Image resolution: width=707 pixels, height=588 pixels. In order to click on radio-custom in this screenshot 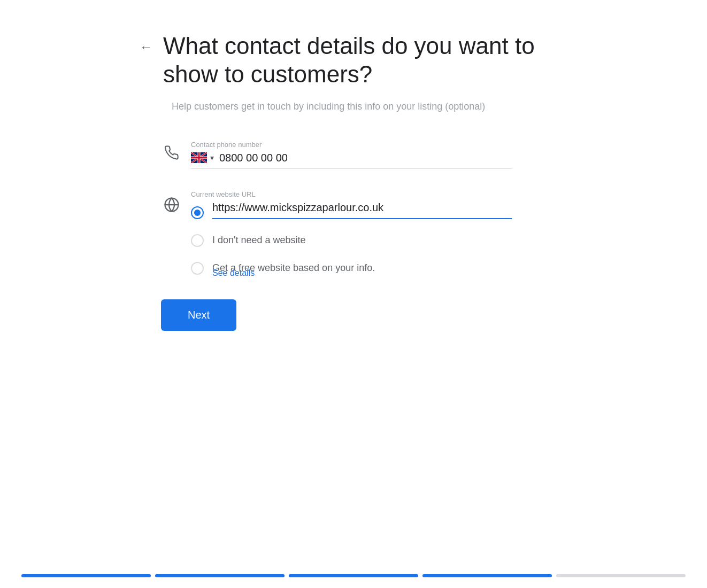, I will do `click(197, 213)`.